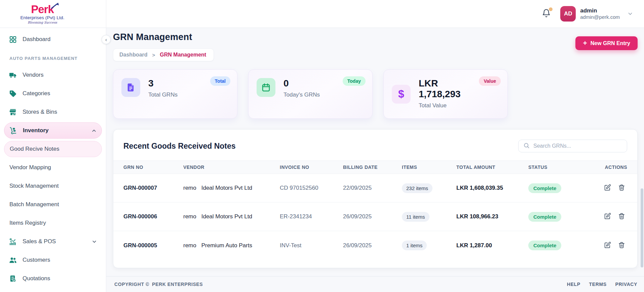 This screenshot has width=644, height=292. What do you see at coordinates (607, 43) in the screenshot?
I see `new-grn-entry-button: + New GRN Entry` at bounding box center [607, 43].